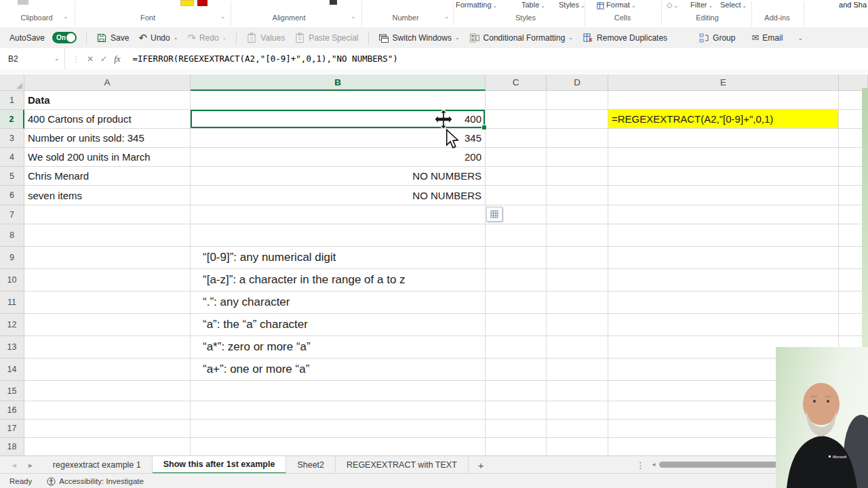  Describe the element at coordinates (338, 347) in the screenshot. I see `cell-B13: “a*”: zero or more “a”` at that location.